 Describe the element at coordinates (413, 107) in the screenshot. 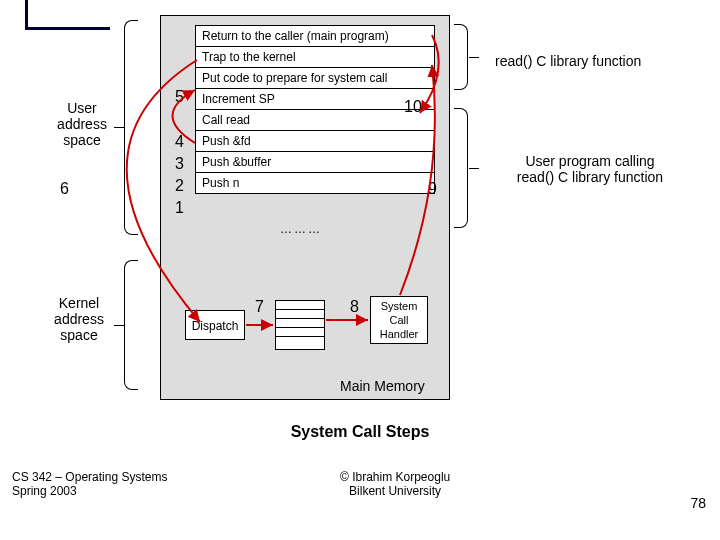

I see `step-10: 10` at that location.